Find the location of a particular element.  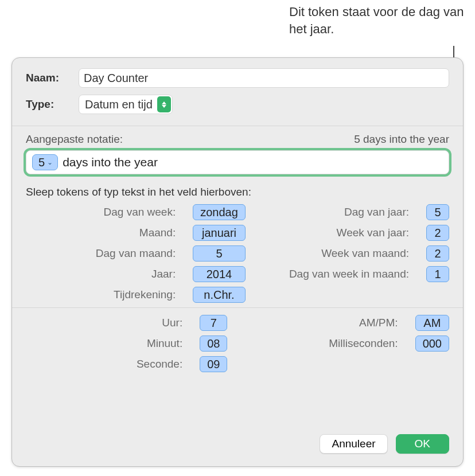

token-day-of-year: 5 is located at coordinates (438, 212).